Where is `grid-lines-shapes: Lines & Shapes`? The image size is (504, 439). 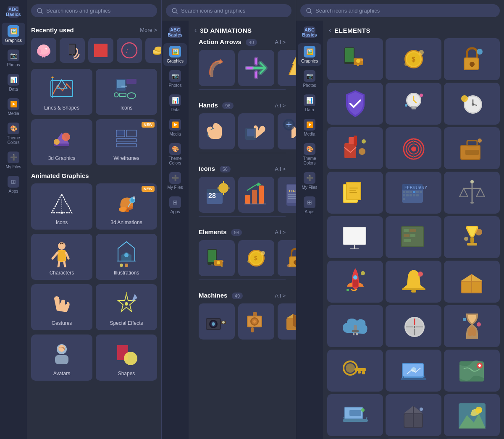 grid-lines-shapes: Lines & Shapes is located at coordinates (62, 92).